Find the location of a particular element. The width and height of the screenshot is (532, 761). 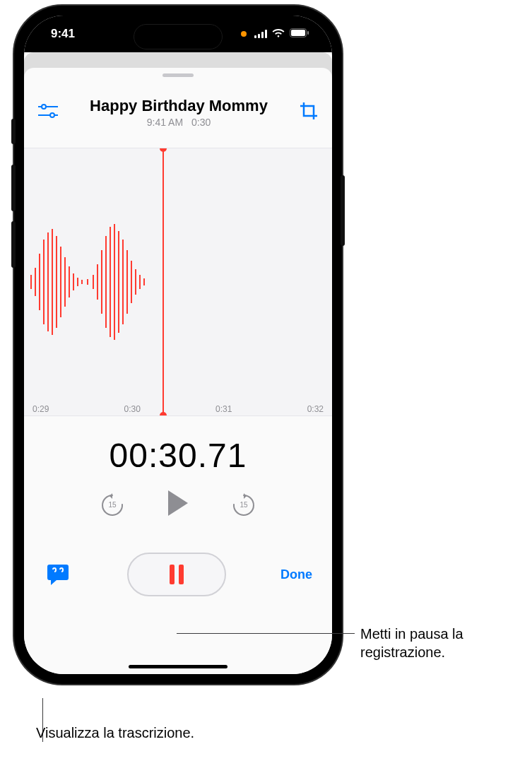

side-button-vol-down is located at coordinates (13, 244).